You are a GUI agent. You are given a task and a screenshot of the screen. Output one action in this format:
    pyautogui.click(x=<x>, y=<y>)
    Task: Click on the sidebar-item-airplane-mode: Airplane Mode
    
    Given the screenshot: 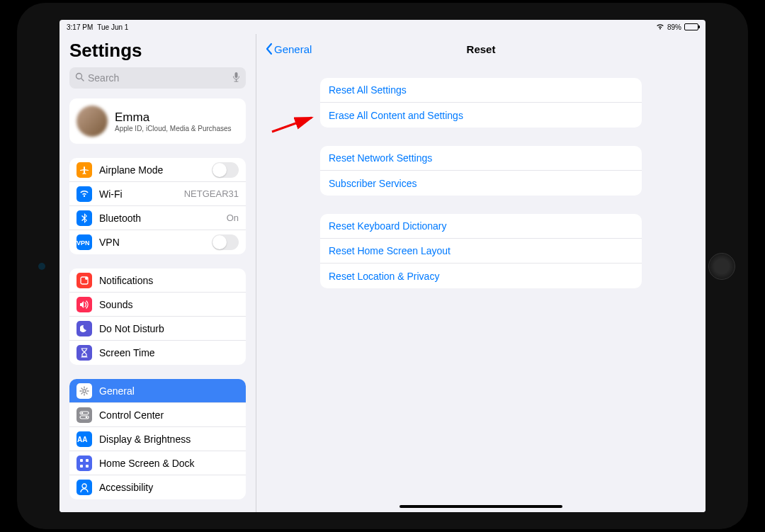 What is the action you would take?
    pyautogui.click(x=157, y=170)
    